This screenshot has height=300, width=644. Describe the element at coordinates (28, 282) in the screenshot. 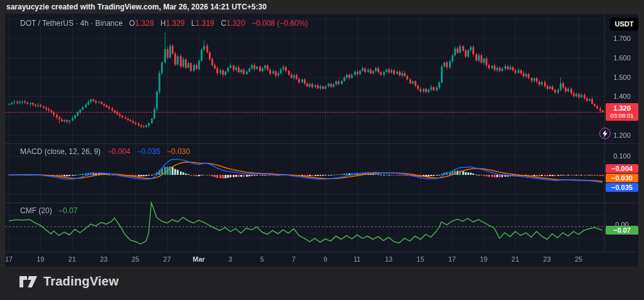

I see `tradingview-logo-icon` at that location.